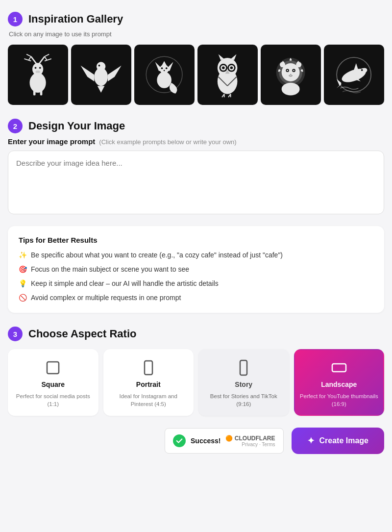  Describe the element at coordinates (148, 368) in the screenshot. I see `portrait-icon` at that location.